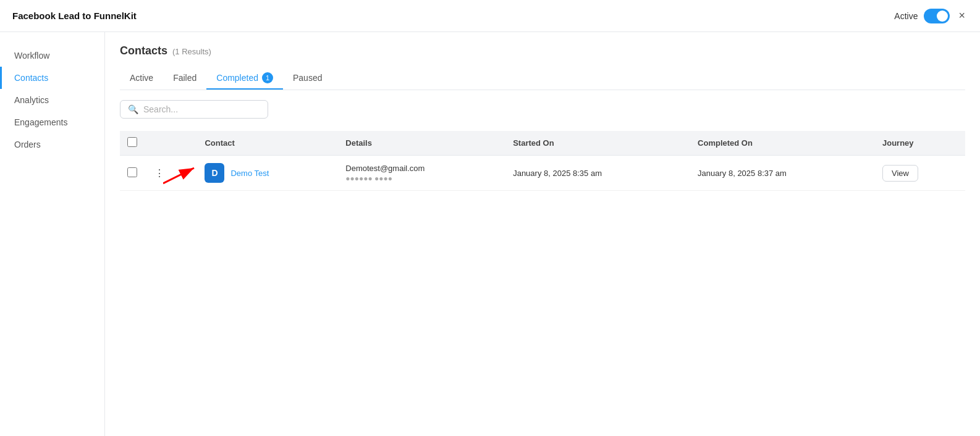  Describe the element at coordinates (543, 161) in the screenshot. I see `contacts-table: Contact Details Started On Completed On …` at that location.